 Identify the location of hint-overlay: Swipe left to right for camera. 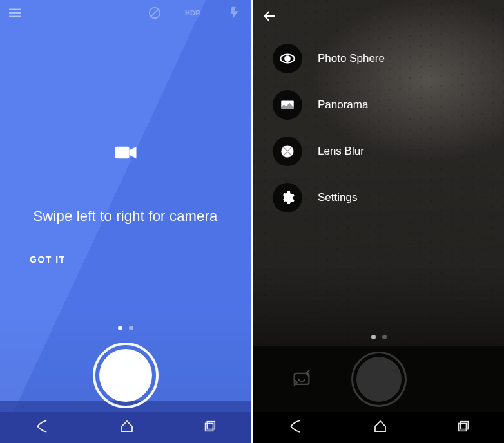
(125, 182).